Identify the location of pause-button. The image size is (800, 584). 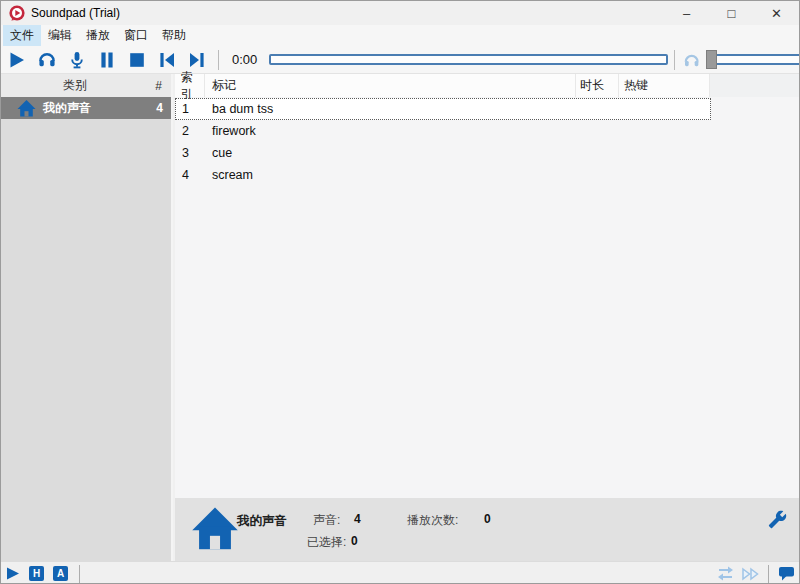
(107, 60).